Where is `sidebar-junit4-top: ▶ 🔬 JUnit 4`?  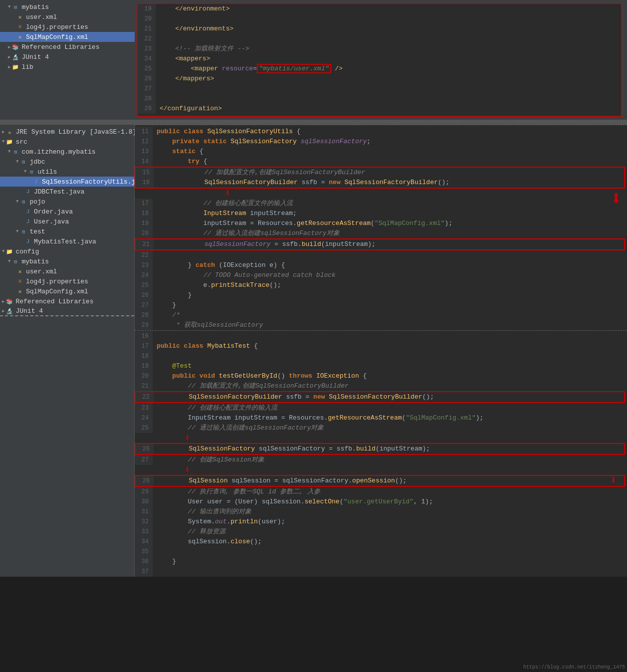 sidebar-junit4-top: ▶ 🔬 JUnit 4 is located at coordinates (67, 57).